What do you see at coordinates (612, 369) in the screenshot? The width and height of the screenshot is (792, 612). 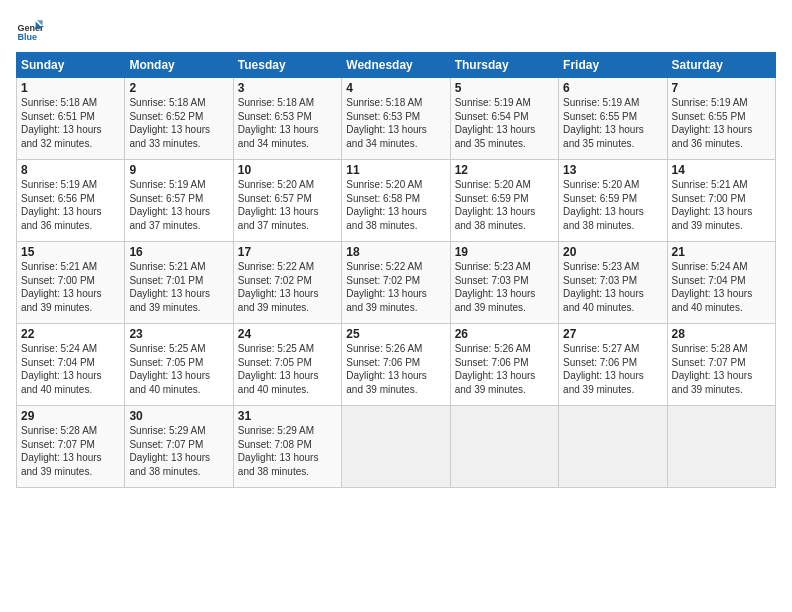 I see `day-info: Sunrise: 5:27 AM Sunset: 7:06 PM Dayligh…` at bounding box center [612, 369].